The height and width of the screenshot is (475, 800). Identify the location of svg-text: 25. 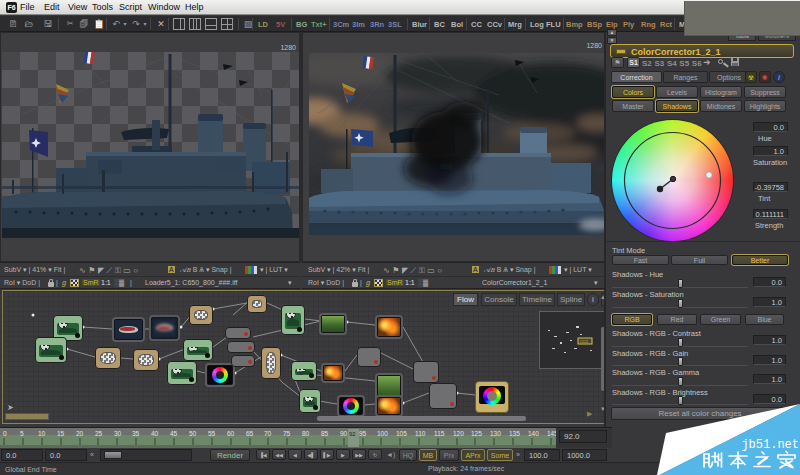
(99, 434).